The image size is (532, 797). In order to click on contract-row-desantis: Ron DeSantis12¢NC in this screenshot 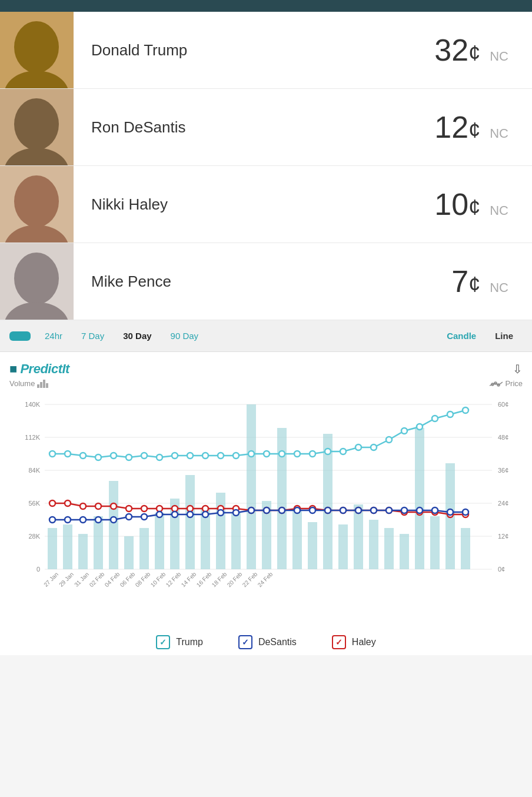, I will do `click(266, 127)`.